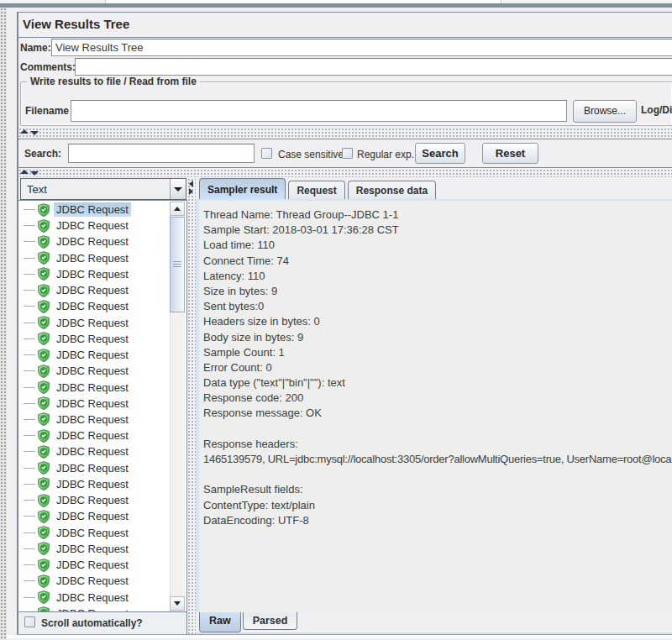  Describe the element at coordinates (34, 173) in the screenshot. I see `splitter2-collapse-down-icon` at that location.